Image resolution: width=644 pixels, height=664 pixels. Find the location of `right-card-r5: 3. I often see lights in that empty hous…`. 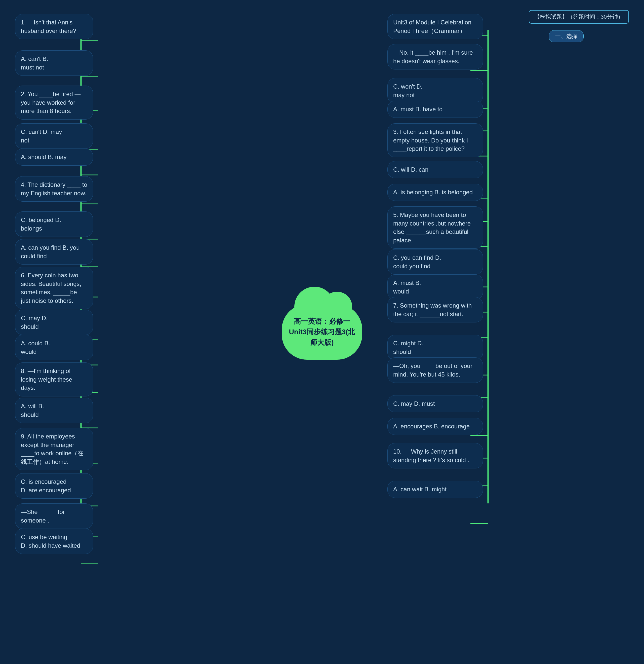

right-card-r5: 3. I often see lights in that empty hous… is located at coordinates (435, 140).